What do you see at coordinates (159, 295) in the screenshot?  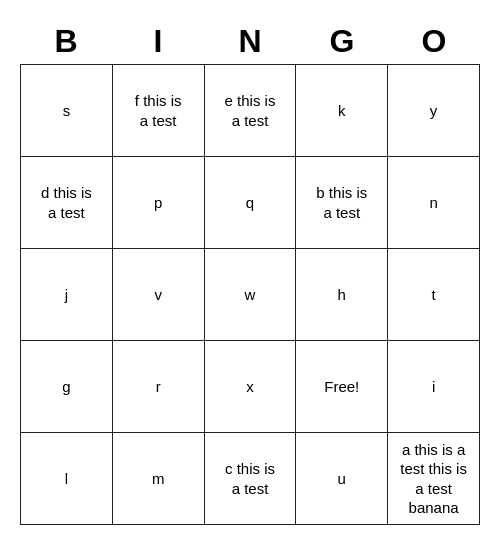 I see `bingo-cell: v` at bounding box center [159, 295].